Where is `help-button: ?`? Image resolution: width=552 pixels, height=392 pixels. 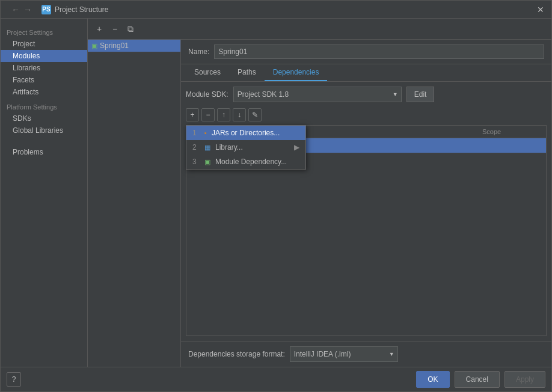 help-button: ? is located at coordinates (14, 379).